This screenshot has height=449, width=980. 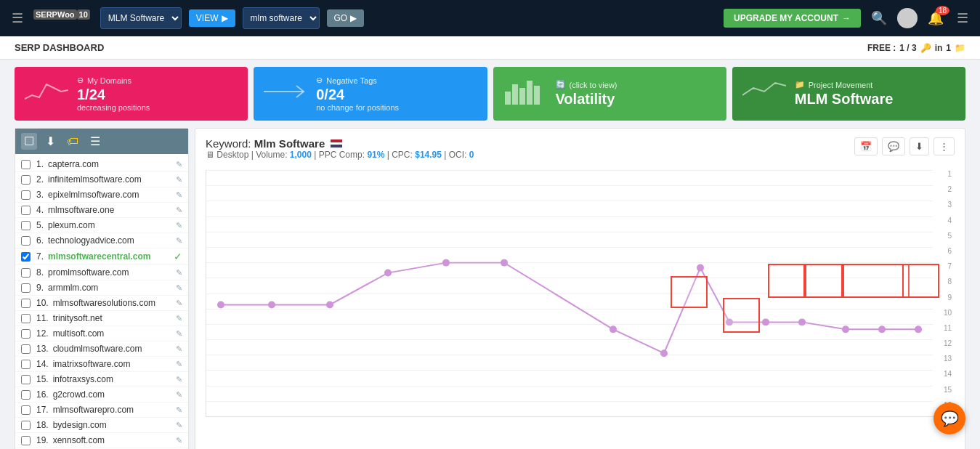 What do you see at coordinates (102, 349) in the screenshot?
I see `domain-list-item-13: 13. cloudmlmsoftware.com ✎` at bounding box center [102, 349].